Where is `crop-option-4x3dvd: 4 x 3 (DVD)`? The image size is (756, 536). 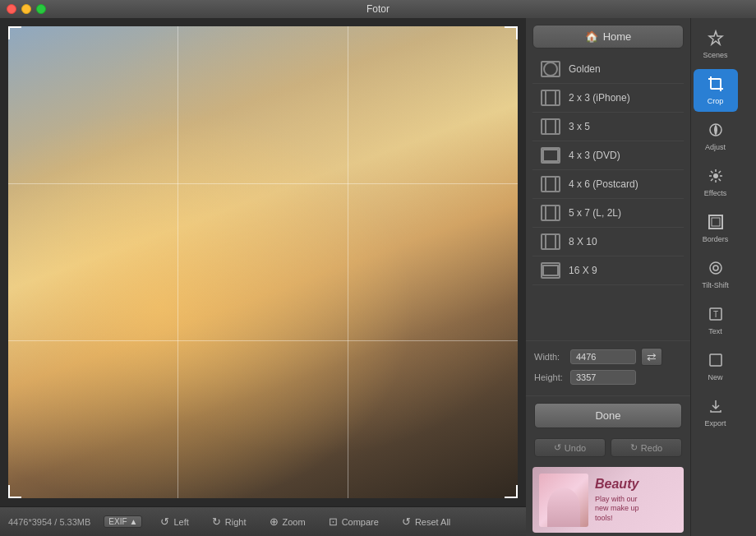
crop-option-4x3dvd: 4 x 3 (DVD) is located at coordinates (608, 156).